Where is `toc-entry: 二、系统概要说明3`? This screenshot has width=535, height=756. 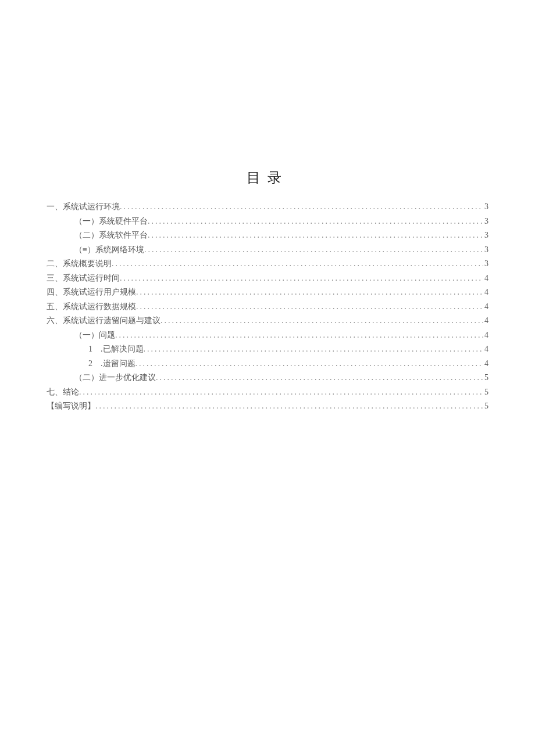
toc-entry: 二、系统概要说明3 is located at coordinates (268, 264).